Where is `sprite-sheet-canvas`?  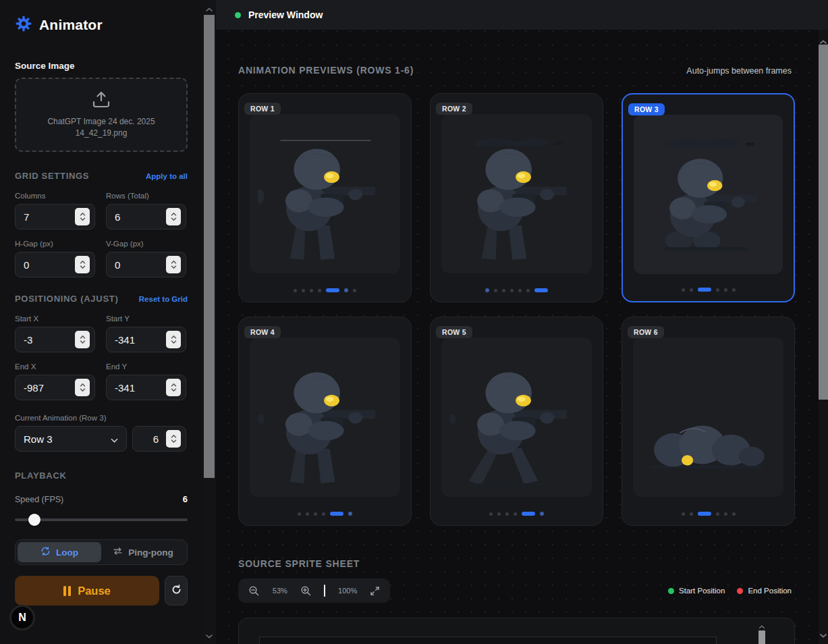 sprite-sheet-canvas is located at coordinates (488, 640).